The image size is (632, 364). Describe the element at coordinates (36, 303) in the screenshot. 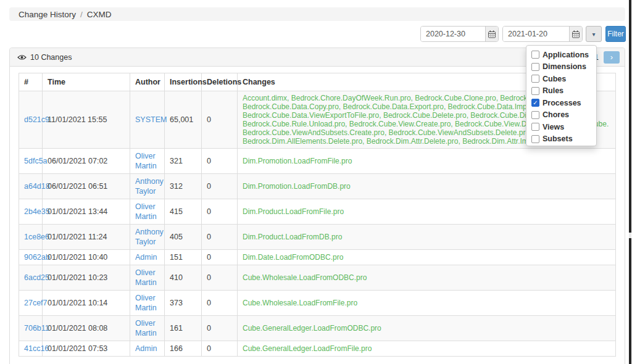

I see `commit-id-link: 27cef7` at that location.